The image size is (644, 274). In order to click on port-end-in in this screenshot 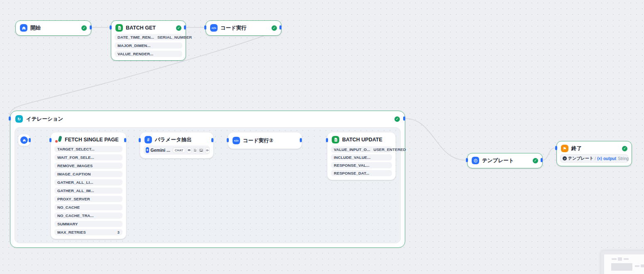, I will do `click(556, 148)`.